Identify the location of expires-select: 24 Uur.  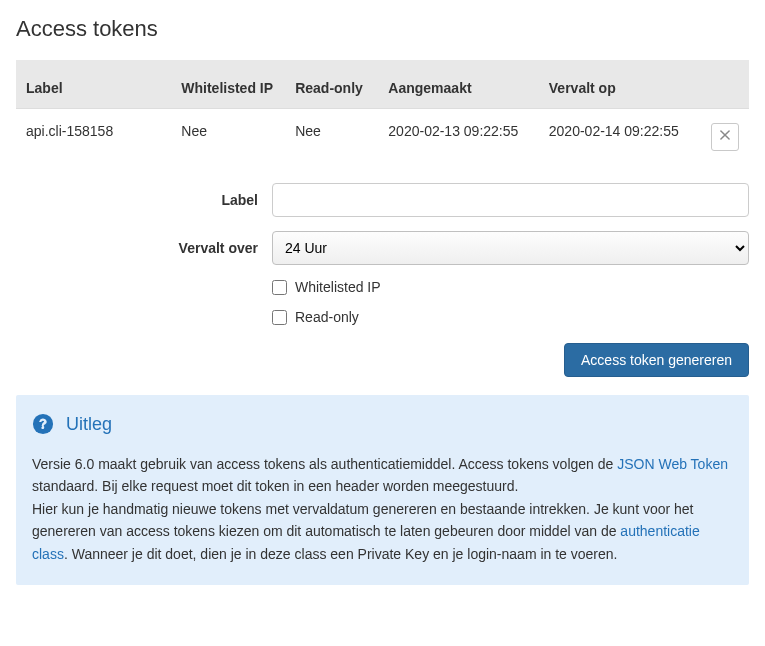
(510, 248).